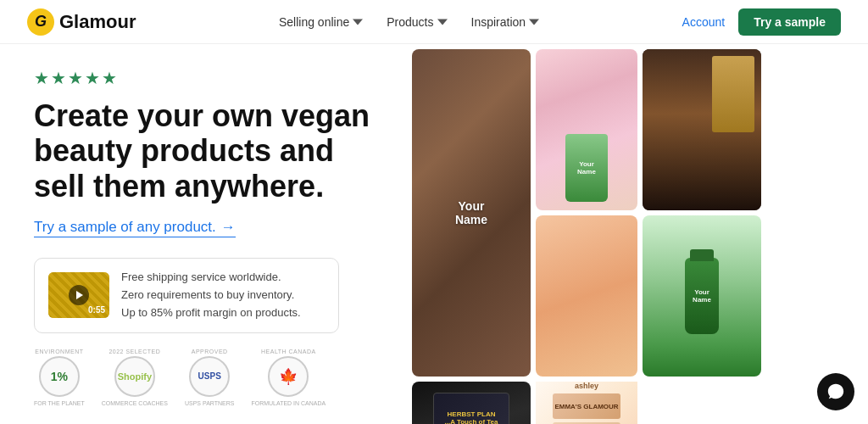  I want to click on badge-icon-shopify: Shopify, so click(135, 377).